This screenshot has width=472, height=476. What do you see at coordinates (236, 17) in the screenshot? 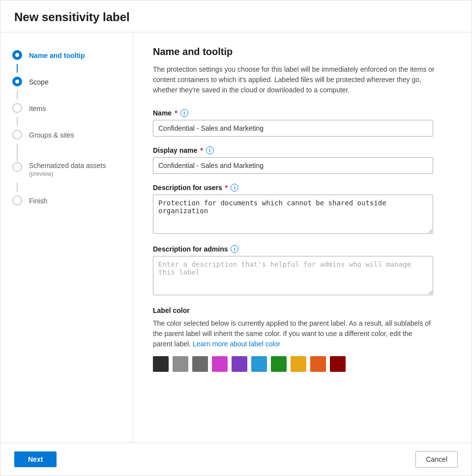
I see `page-header: New sensitivity label` at bounding box center [236, 17].